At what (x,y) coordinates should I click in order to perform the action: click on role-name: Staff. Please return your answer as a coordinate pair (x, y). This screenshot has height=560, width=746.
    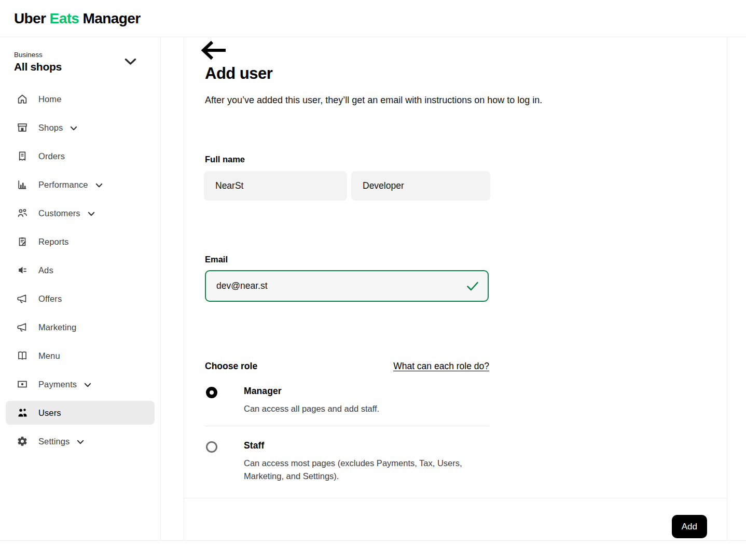
    Looking at the image, I should click on (366, 446).